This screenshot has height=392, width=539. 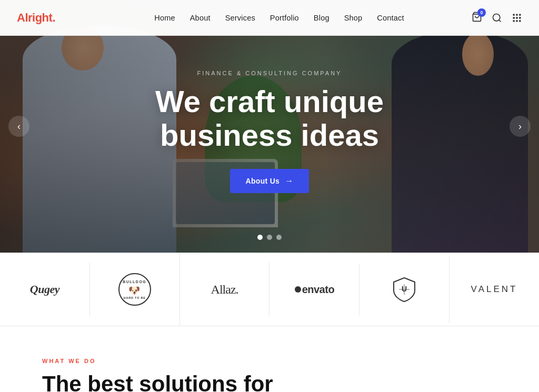 I want to click on chevron-right-icon: ›, so click(x=520, y=126).